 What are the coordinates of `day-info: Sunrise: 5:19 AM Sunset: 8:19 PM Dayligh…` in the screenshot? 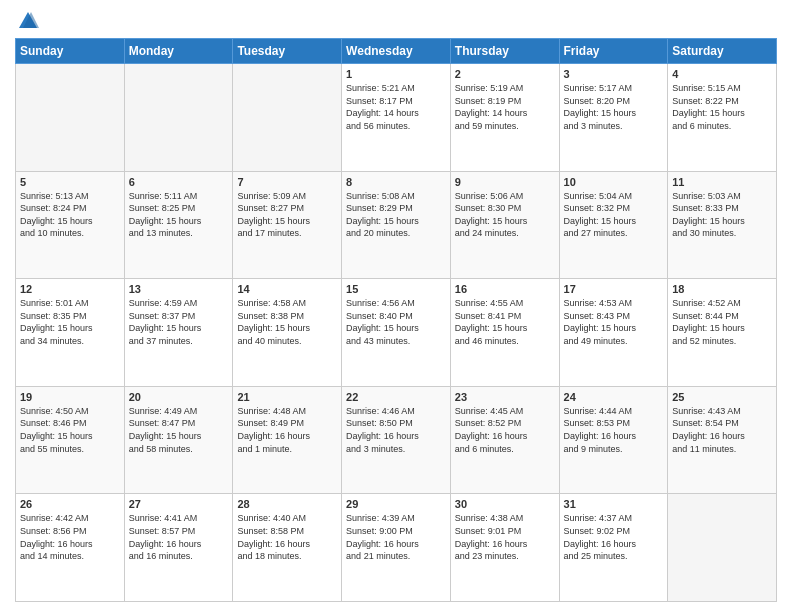 It's located at (505, 107).